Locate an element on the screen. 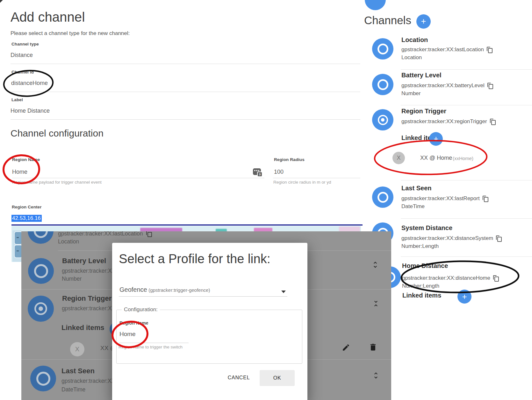 The width and height of the screenshot is (532, 400). minus-icon is located at coordinates (18, 251).